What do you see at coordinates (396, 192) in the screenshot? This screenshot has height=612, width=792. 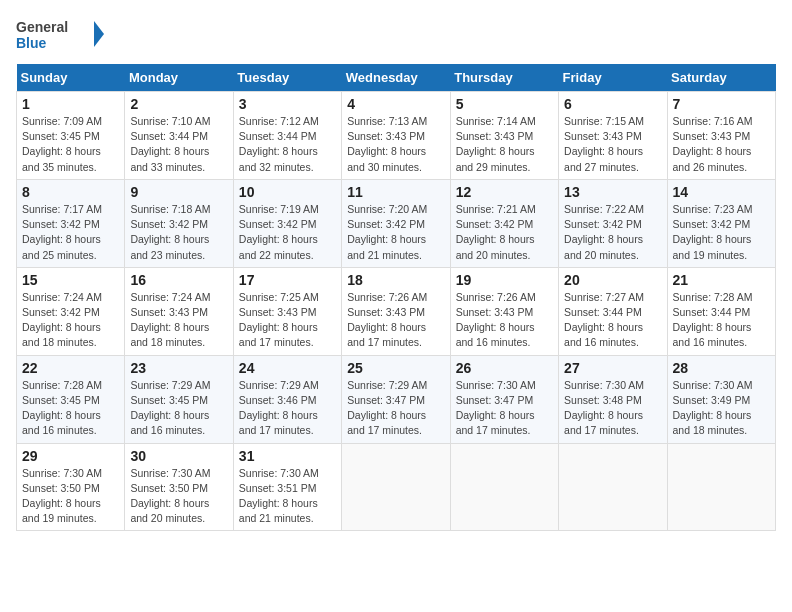 I see `day-number: 11` at bounding box center [396, 192].